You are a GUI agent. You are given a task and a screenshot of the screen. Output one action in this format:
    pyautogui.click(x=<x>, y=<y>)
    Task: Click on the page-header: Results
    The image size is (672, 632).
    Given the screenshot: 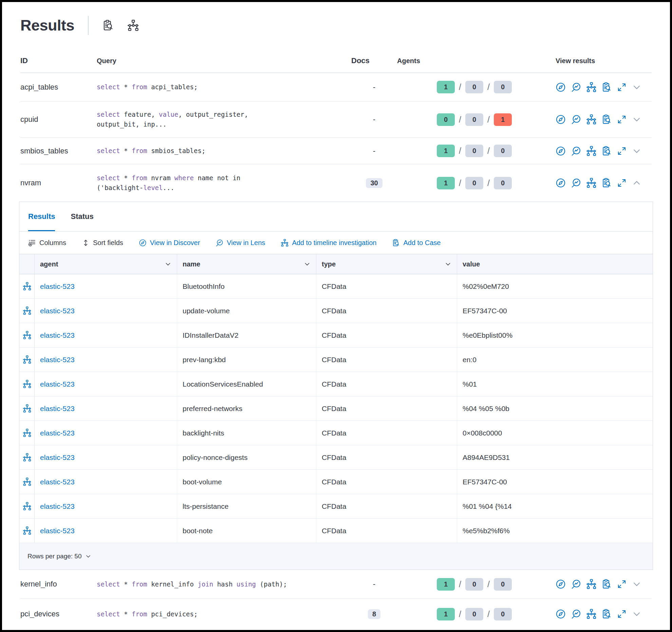 What is the action you would take?
    pyautogui.click(x=336, y=25)
    